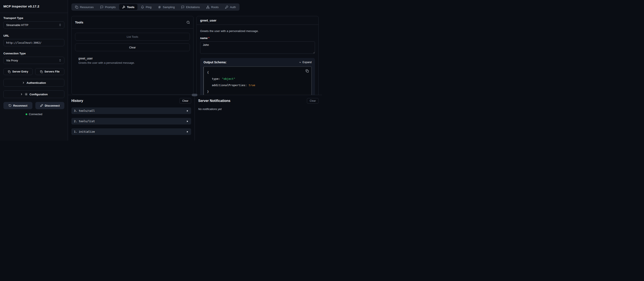 The width and height of the screenshot is (644, 281). What do you see at coordinates (208, 21) in the screenshot?
I see `tool-detail-title: greet_user` at bounding box center [208, 21].